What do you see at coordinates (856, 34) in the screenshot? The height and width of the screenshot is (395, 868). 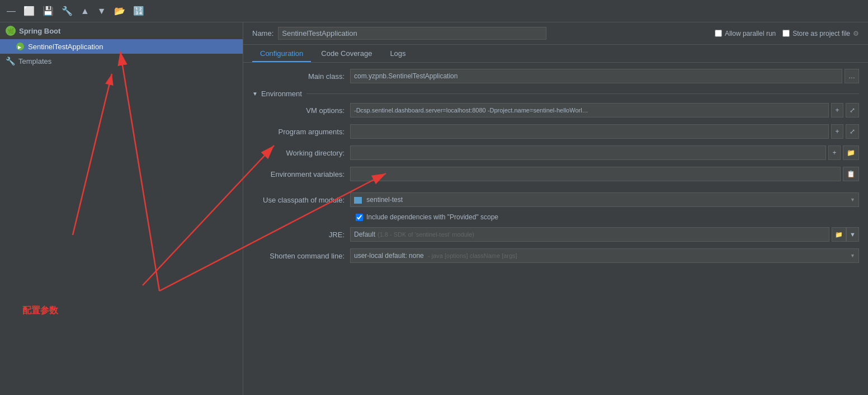 I see `store-settings-icon: ⚙` at bounding box center [856, 34].